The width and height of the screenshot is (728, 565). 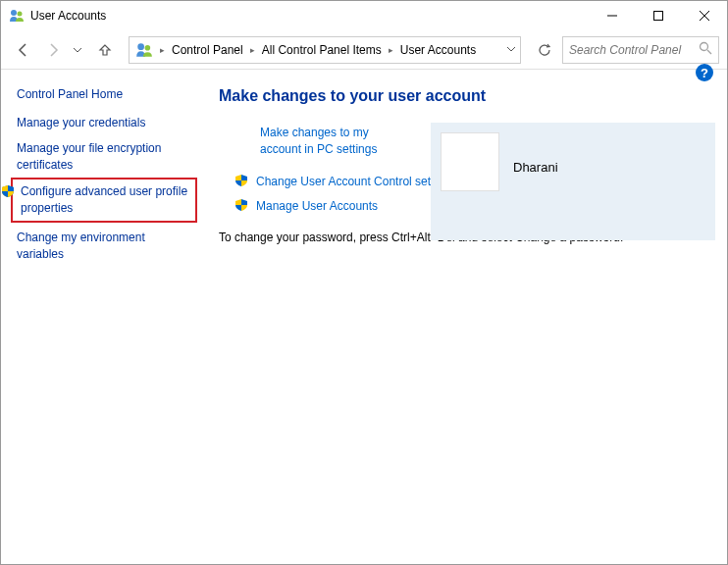 What do you see at coordinates (104, 200) in the screenshot?
I see `sidebar-link-label: Configure advanced user profile properti…` at bounding box center [104, 200].